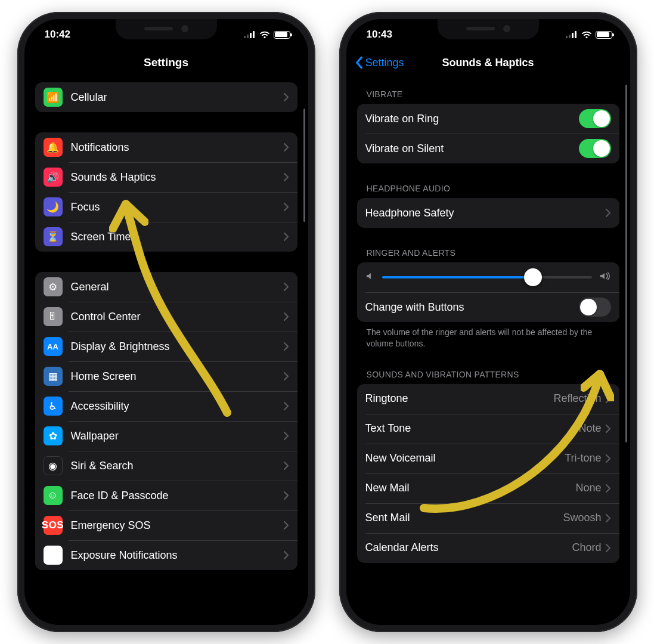  What do you see at coordinates (605, 277) in the screenshot?
I see `volume-high-icon` at bounding box center [605, 277].